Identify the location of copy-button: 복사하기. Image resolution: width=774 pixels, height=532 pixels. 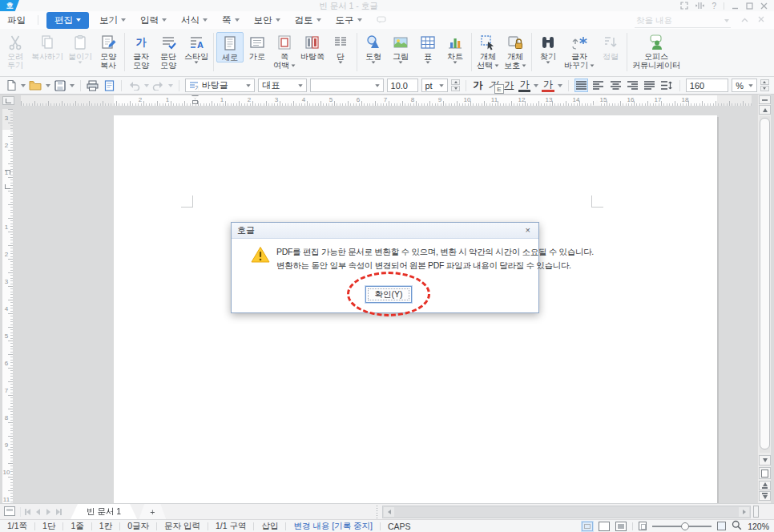
(47, 46).